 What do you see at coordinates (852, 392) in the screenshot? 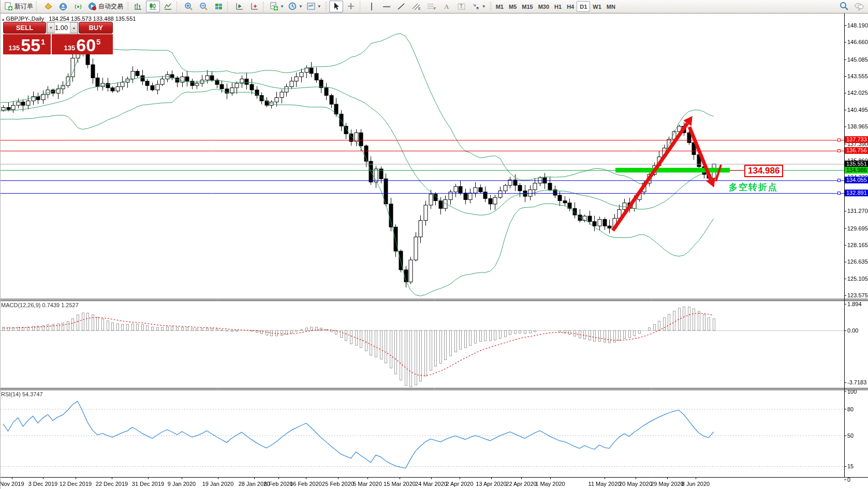
I see `rsi-axis-tick: 100` at bounding box center [852, 392].